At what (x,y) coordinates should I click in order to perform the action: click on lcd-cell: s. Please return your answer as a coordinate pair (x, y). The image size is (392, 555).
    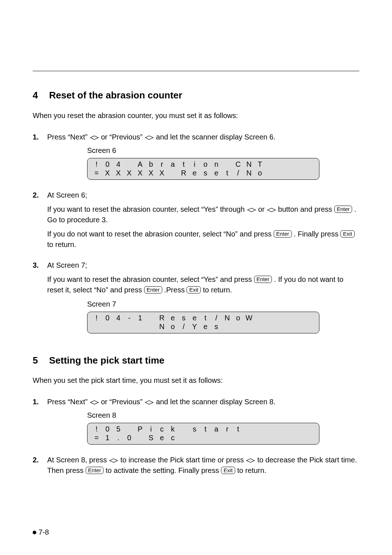
    Looking at the image, I should click on (205, 173).